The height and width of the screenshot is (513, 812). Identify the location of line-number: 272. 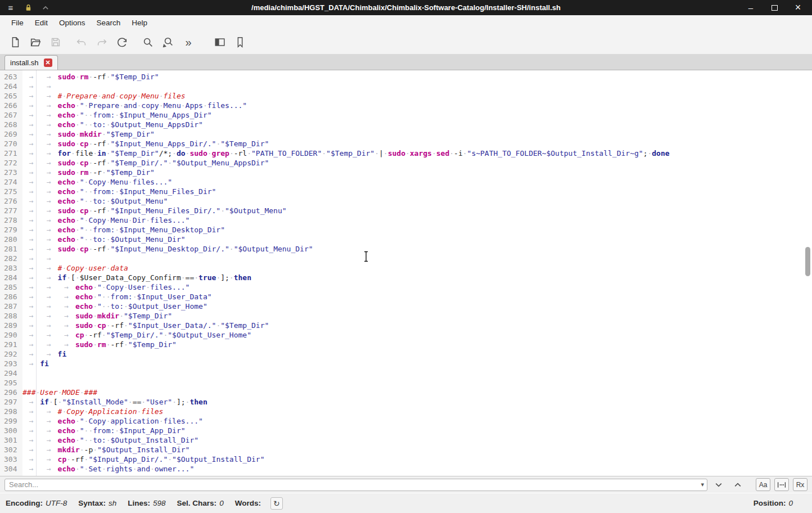
(11, 163).